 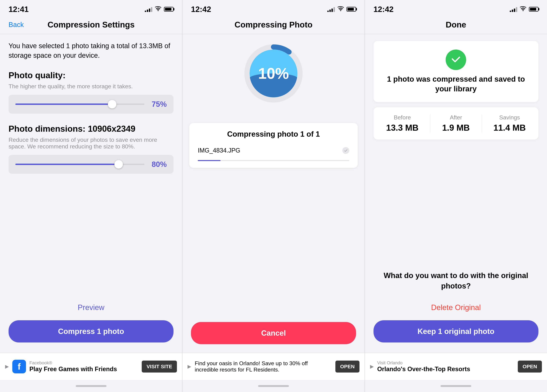 What do you see at coordinates (119, 164) in the screenshot?
I see `dimensions-slider-thumb` at bounding box center [119, 164].